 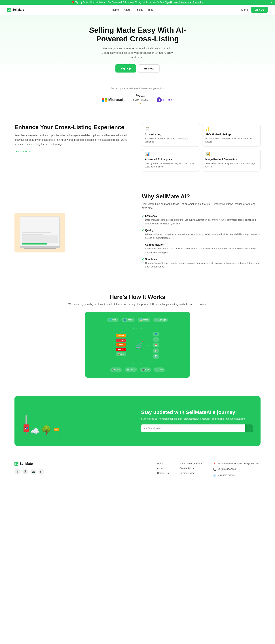 I want to click on nav-auth: Sign In Sign Up, so click(x=254, y=10).